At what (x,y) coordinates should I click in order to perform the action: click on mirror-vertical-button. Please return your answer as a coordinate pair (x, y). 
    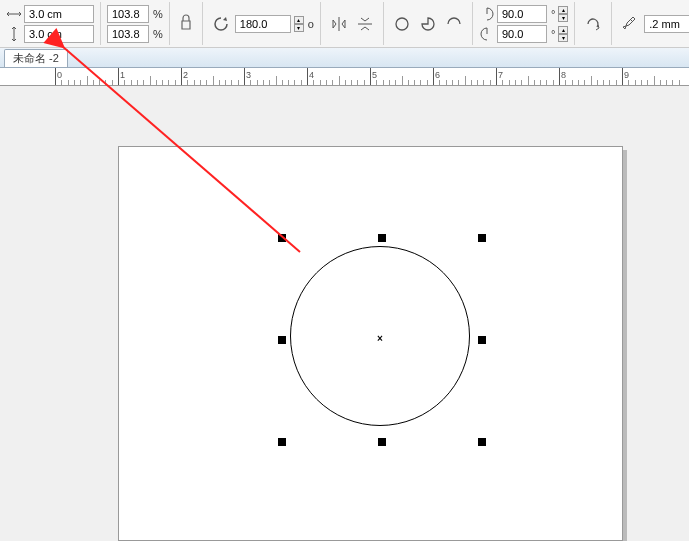
    Looking at the image, I should click on (365, 24).